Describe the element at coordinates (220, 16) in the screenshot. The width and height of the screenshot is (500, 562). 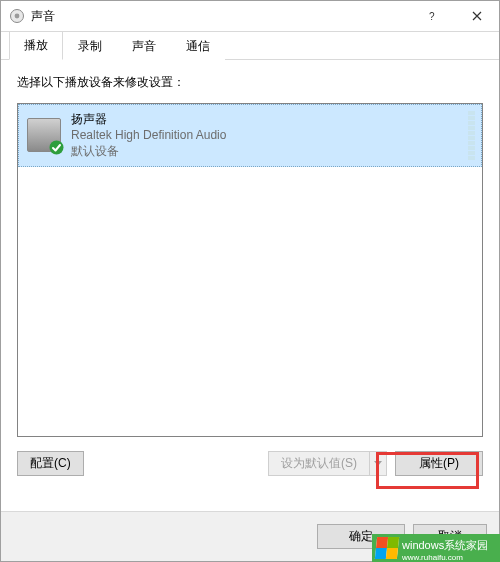
I see `window-title: 声音` at that location.